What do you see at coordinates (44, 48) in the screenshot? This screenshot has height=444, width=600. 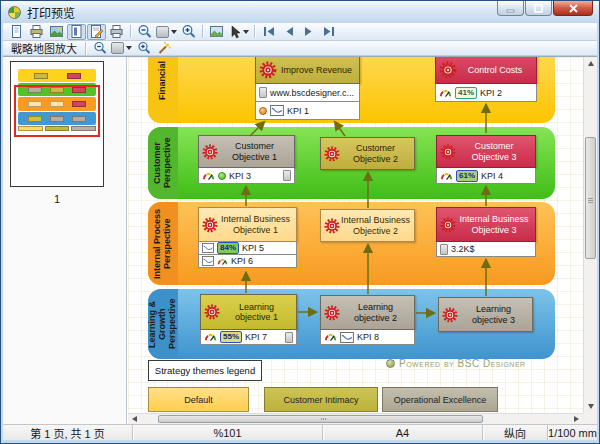 I see `map-zoom-label: 戰略地图放大` at bounding box center [44, 48].